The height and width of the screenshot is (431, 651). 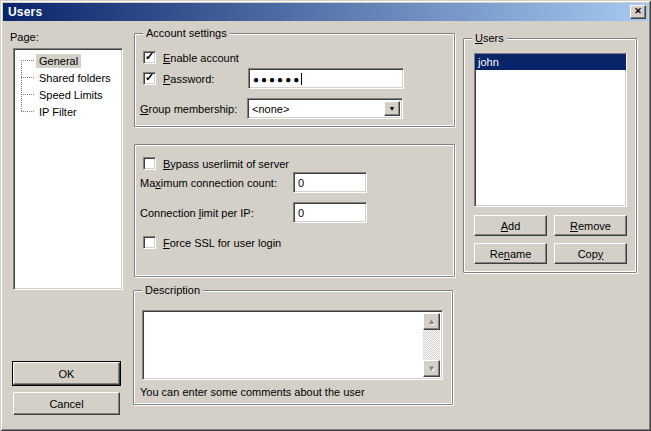 What do you see at coordinates (432, 322) in the screenshot?
I see `scroll-up-icon: ▲` at bounding box center [432, 322].